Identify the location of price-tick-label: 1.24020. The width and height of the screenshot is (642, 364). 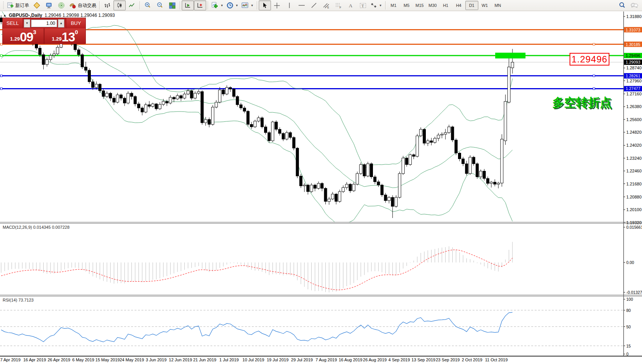
(634, 145).